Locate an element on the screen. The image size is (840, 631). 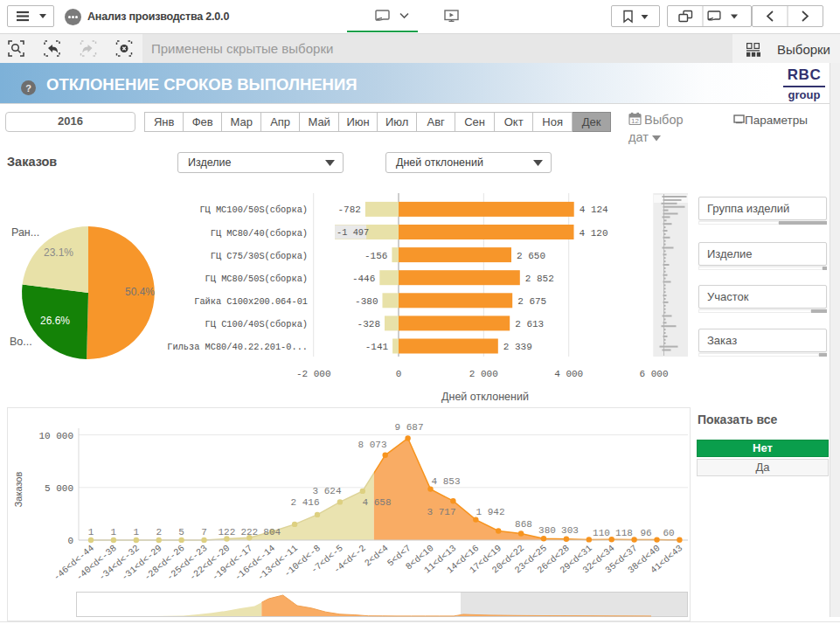
svg-text: 122 is located at coordinates (226, 532).